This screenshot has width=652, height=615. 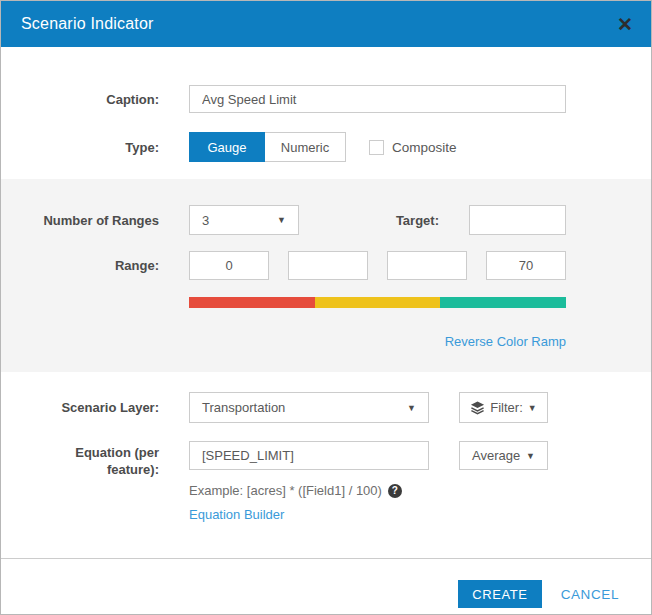 What do you see at coordinates (506, 408) in the screenshot?
I see `filter-button-label: Filter:` at bounding box center [506, 408].